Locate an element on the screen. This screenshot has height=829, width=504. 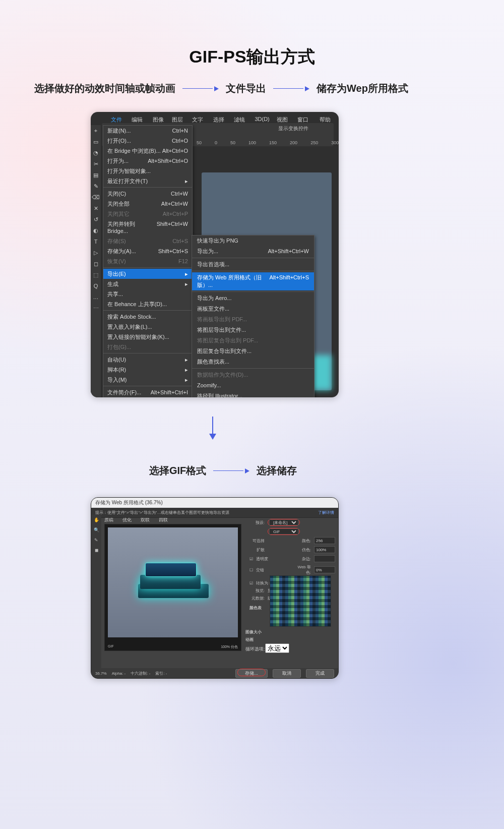
image-size-panel: 图像大小 动画 循环选项:永远 is located at coordinates (290, 641).